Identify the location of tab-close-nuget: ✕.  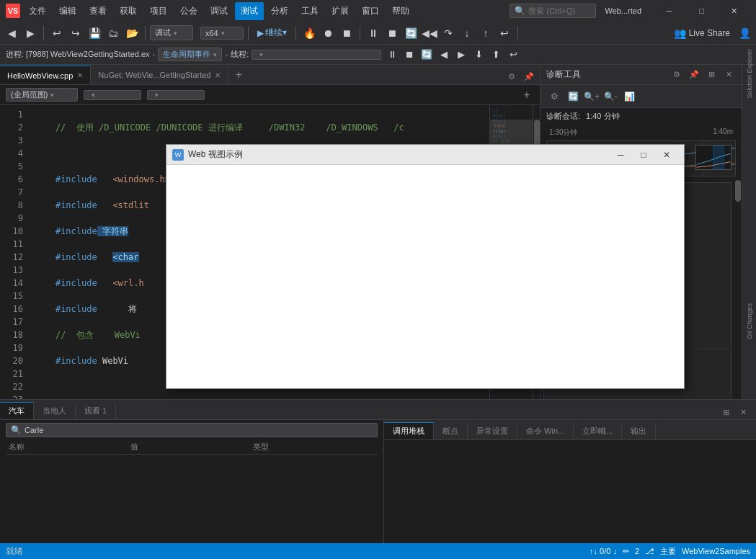
(218, 75).